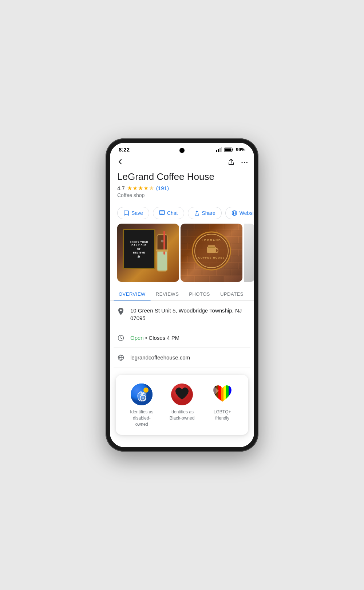 The width and height of the screenshot is (364, 590). What do you see at coordinates (146, 188) in the screenshot?
I see `star-4: ★` at bounding box center [146, 188].